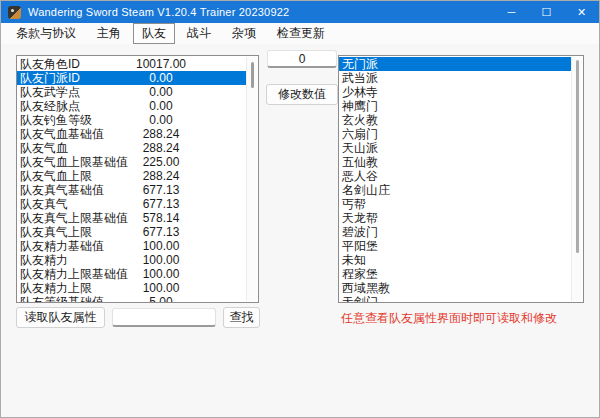 This screenshot has width=600, height=418. What do you see at coordinates (455, 120) in the screenshot?
I see `faction-row: 玄火教` at bounding box center [455, 120].